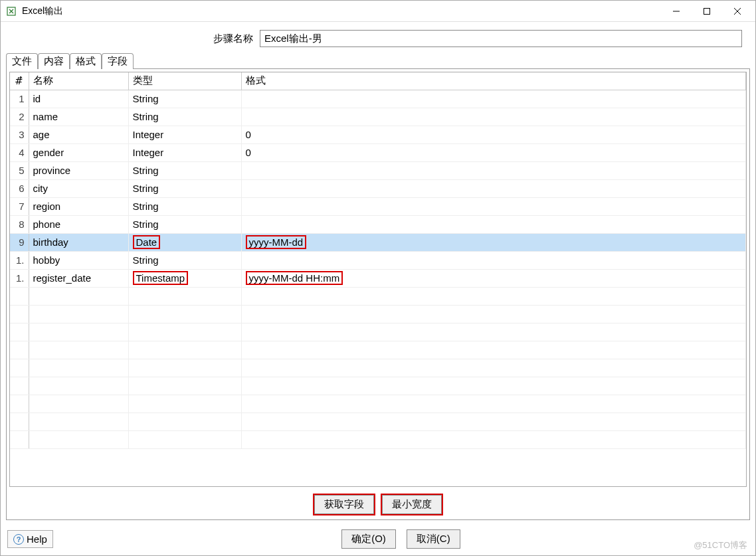 The height and width of the screenshot is (556, 756). What do you see at coordinates (78, 153) in the screenshot?
I see `cell-name: gender` at bounding box center [78, 153].